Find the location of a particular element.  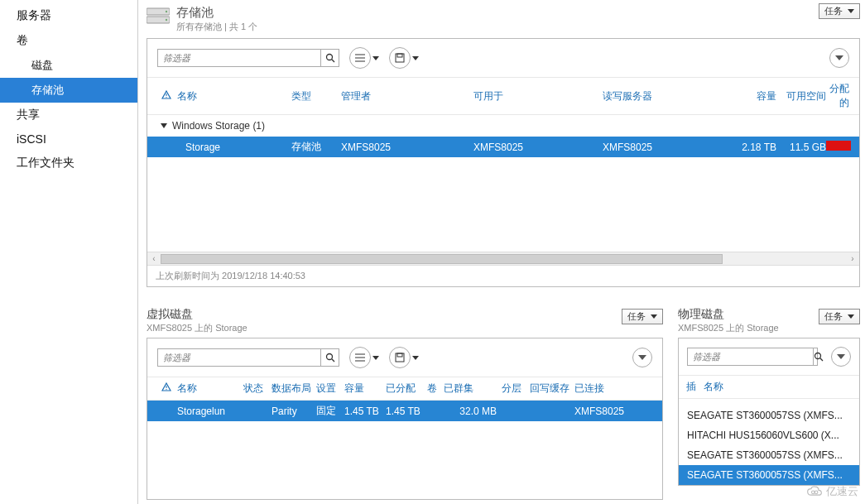

sidebar-item-volumes: 卷 is located at coordinates (69, 41).